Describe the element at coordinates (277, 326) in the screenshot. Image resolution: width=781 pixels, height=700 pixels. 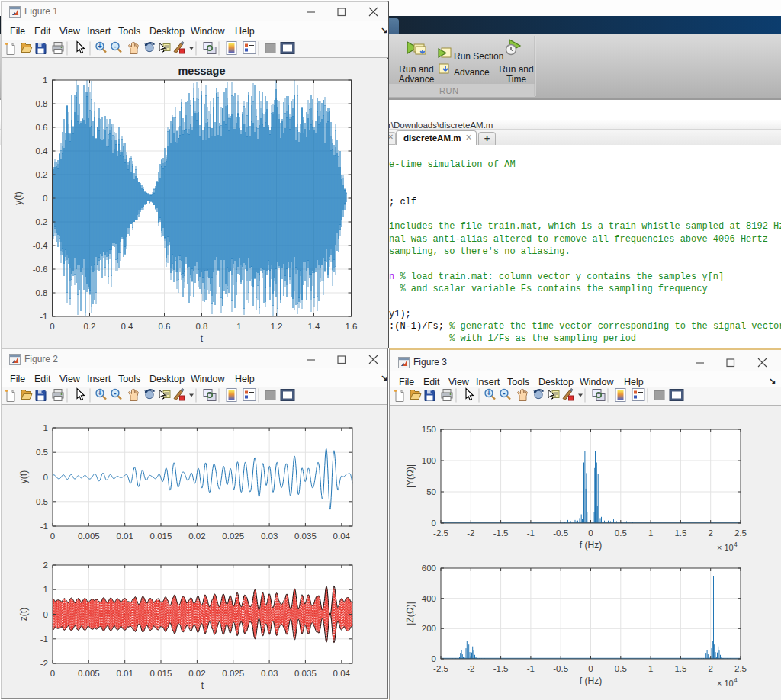
I see `svg-text: 1.2` at that location.